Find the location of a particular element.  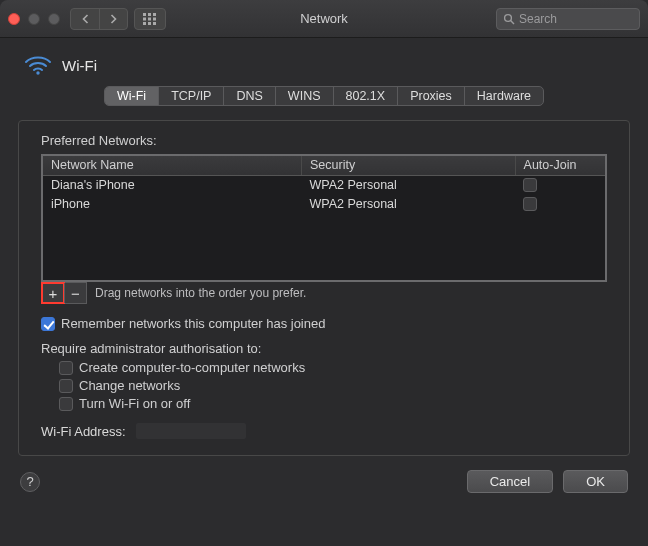

search-field is located at coordinates (568, 19).